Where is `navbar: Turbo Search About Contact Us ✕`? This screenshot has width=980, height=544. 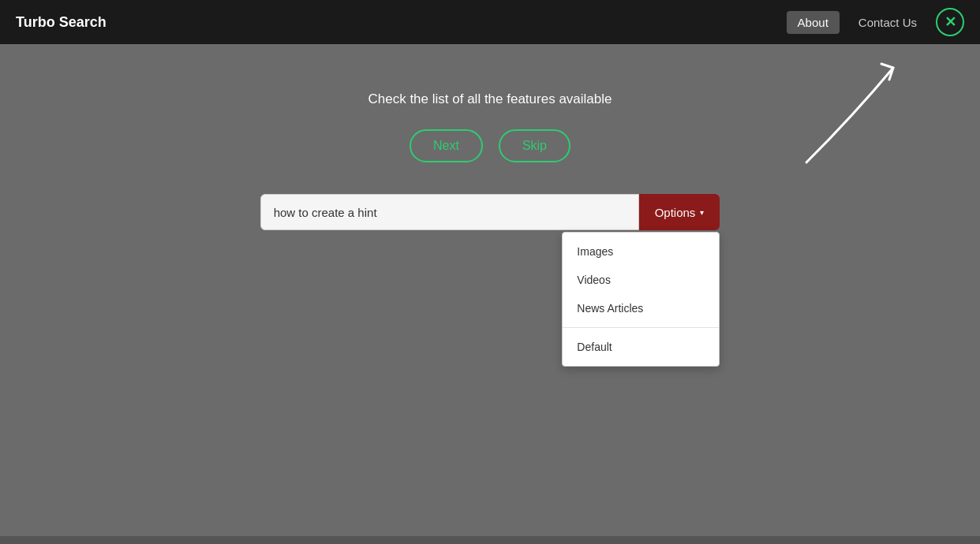
navbar: Turbo Search About Contact Us ✕ is located at coordinates (490, 22).